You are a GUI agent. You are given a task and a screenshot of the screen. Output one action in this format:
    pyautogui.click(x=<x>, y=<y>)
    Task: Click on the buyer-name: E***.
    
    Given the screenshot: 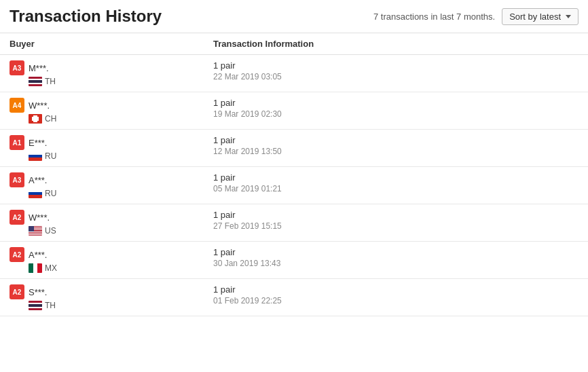 What is the action you would take?
    pyautogui.click(x=38, y=143)
    